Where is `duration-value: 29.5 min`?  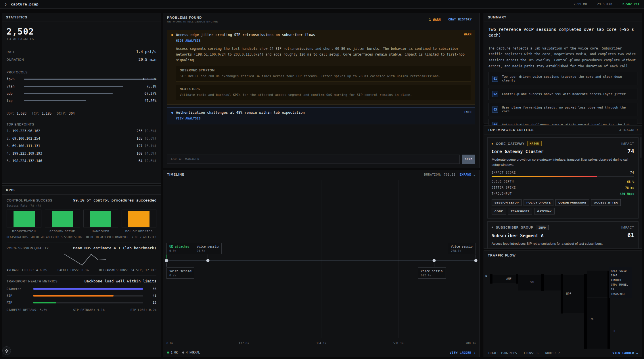 duration-value: 29.5 min is located at coordinates (147, 59).